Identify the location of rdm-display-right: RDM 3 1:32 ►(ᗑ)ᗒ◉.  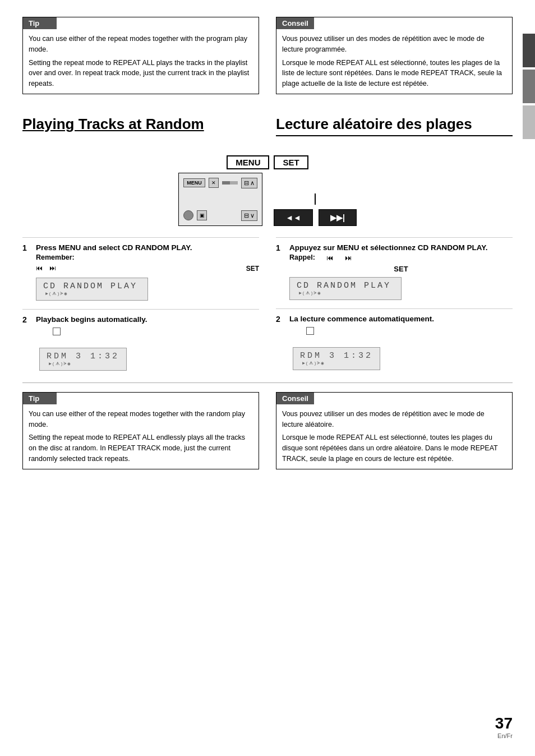
(336, 359).